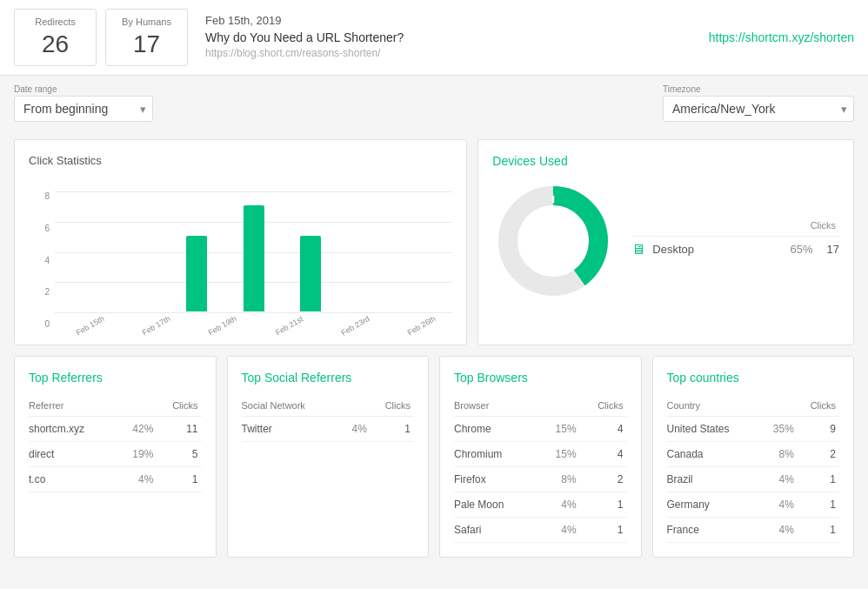  I want to click on redirects-stat: Redirects 26, so click(56, 37).